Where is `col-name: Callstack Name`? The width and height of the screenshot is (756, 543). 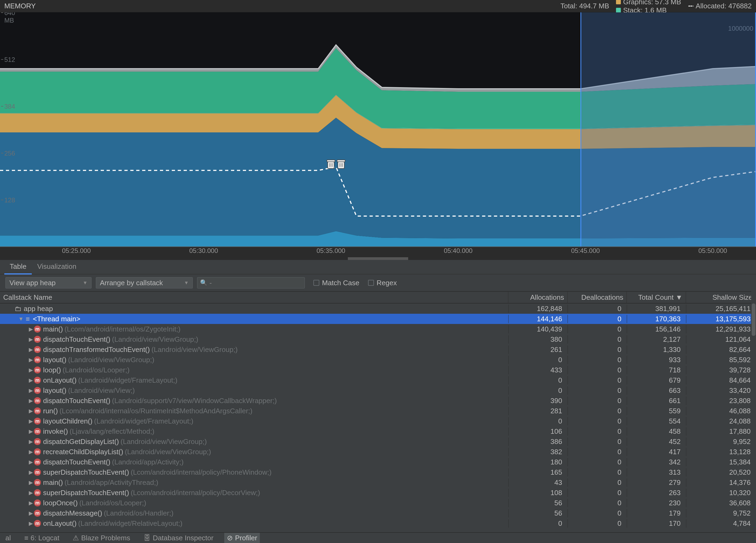
col-name: Callstack Name is located at coordinates (254, 297).